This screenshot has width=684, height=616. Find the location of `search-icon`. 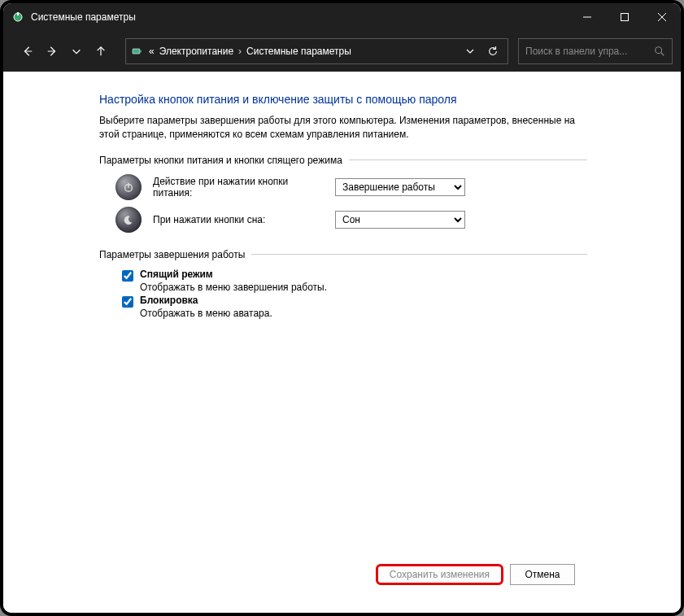

search-icon is located at coordinates (660, 51).